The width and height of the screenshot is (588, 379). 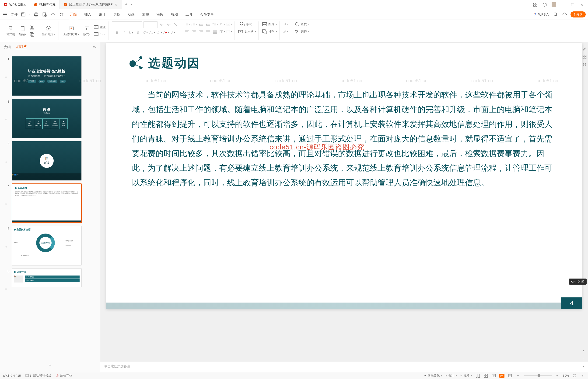 I want to click on decrease-font-icon: A⁻, so click(x=168, y=25).